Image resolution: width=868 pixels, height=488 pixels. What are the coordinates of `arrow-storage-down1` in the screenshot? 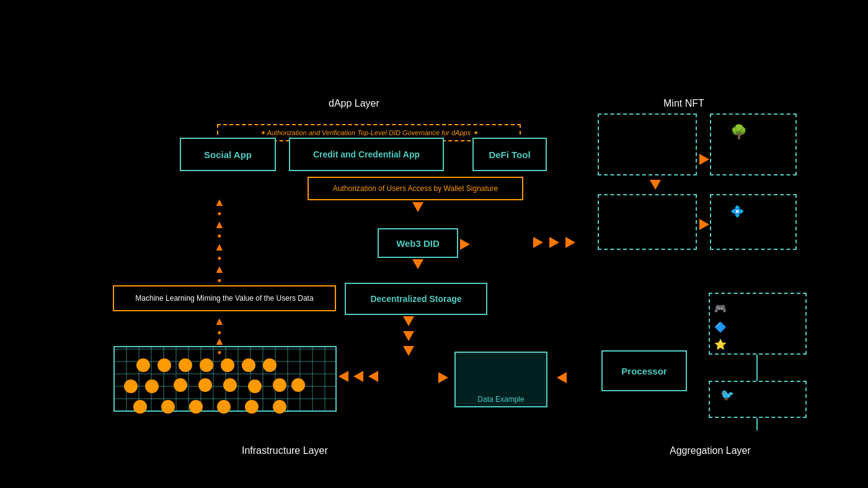 It's located at (409, 322).